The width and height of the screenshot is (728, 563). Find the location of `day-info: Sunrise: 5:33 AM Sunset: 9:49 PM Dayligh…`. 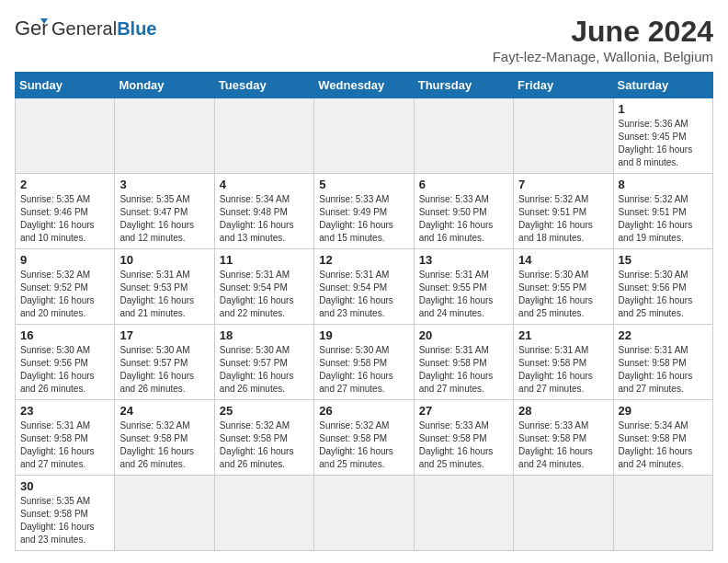

day-info: Sunrise: 5:33 AM Sunset: 9:49 PM Dayligh… is located at coordinates (364, 219).